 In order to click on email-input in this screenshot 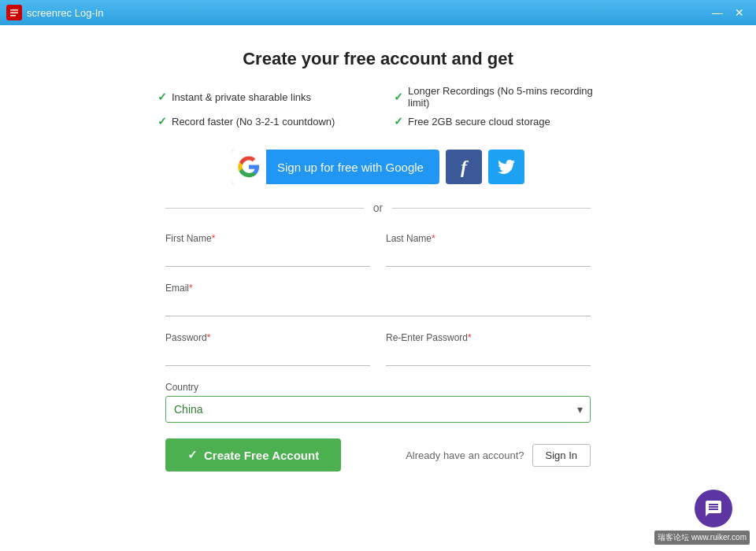, I will do `click(378, 307)`.